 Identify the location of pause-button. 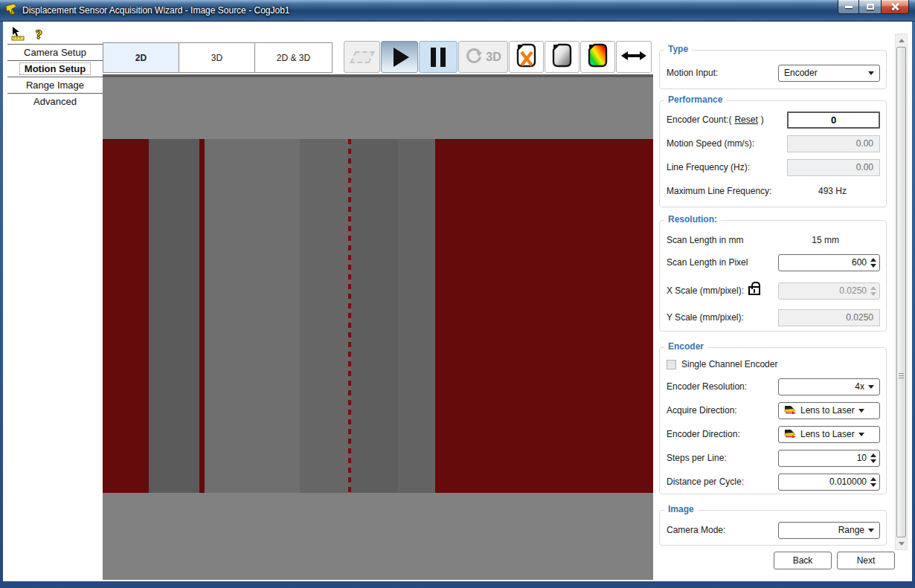
(438, 56).